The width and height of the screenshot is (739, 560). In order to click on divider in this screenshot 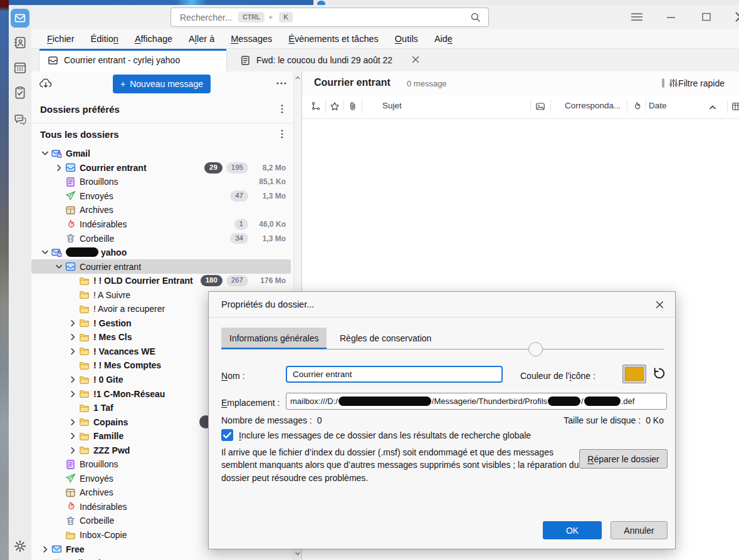, I will do `click(443, 350)`.